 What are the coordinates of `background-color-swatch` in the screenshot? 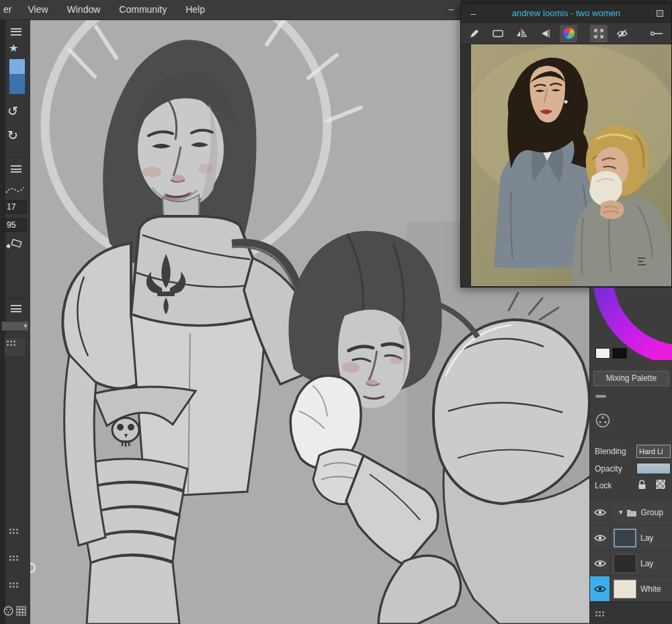 It's located at (620, 353).